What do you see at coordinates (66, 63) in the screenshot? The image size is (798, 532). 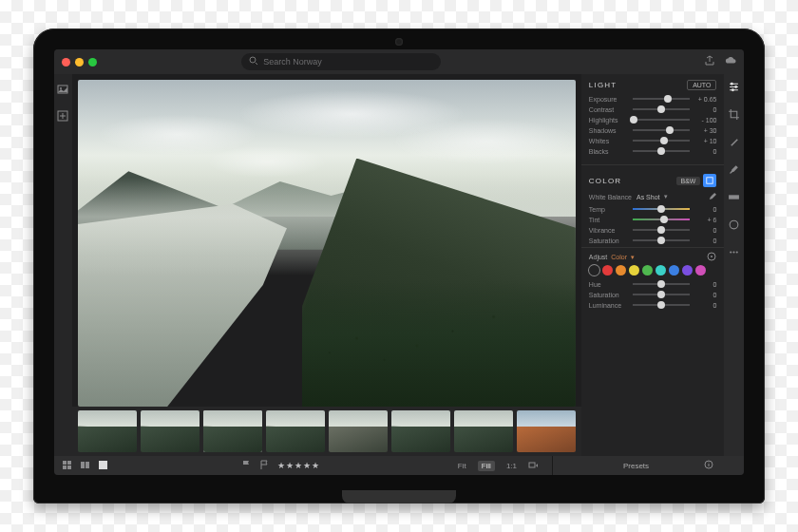 I see `close-window-button` at bounding box center [66, 63].